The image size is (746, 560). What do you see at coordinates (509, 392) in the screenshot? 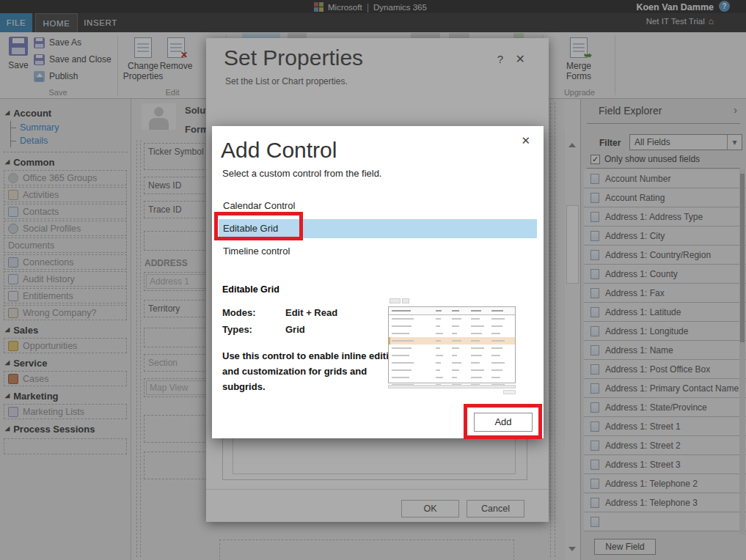
I see `preview-grid-pager` at bounding box center [509, 392].